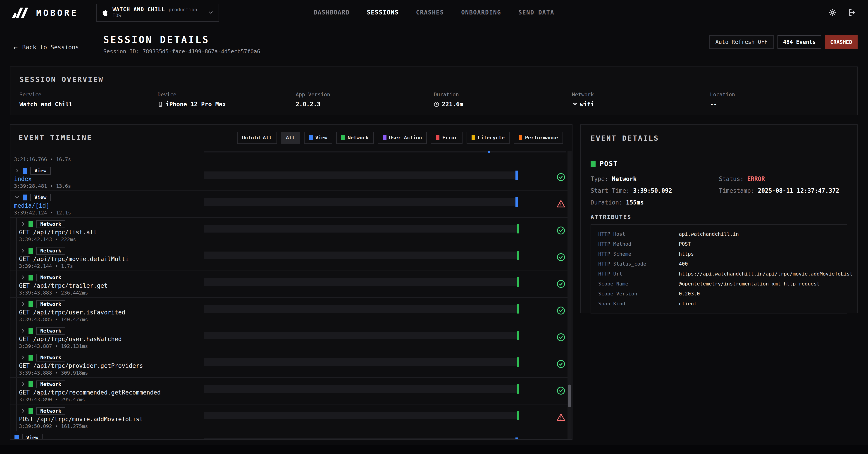 The height and width of the screenshot is (454, 868). Describe the element at coordinates (655, 179) in the screenshot. I see `detail-field-type: Type: Network` at that location.